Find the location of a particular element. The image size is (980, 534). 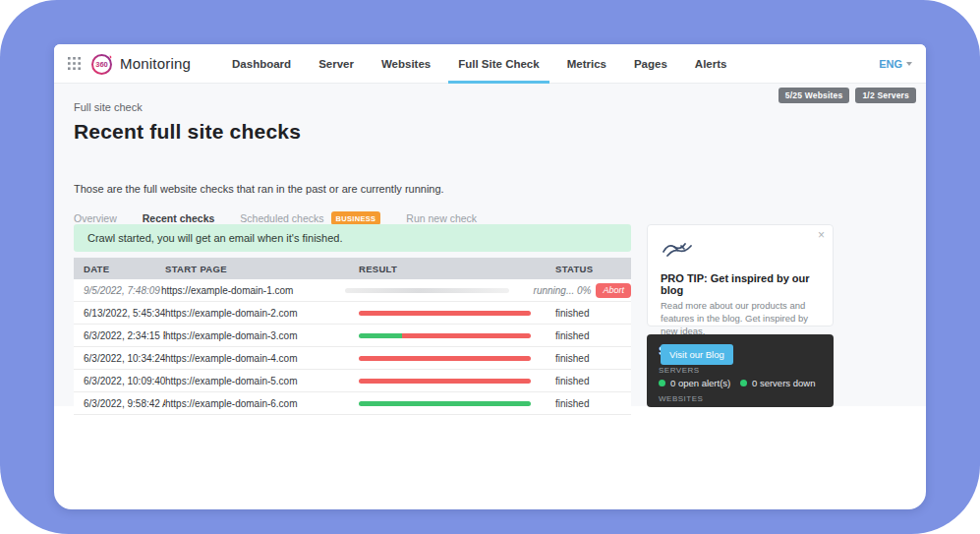

check-date: 6/3/2022, 9:58:42 AM is located at coordinates (120, 403).